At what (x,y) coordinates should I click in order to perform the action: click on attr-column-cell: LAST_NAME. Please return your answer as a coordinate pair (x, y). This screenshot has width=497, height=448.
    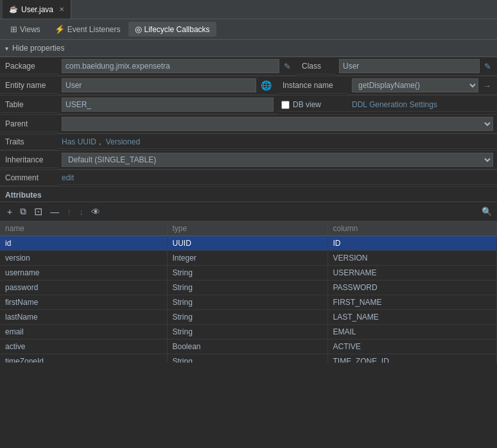
    Looking at the image, I should click on (412, 317).